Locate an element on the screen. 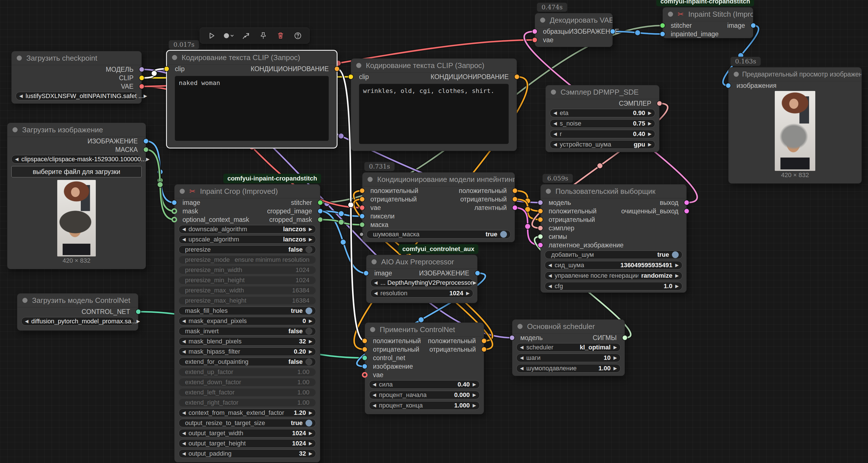  cond-input-vae-port is located at coordinates (362, 208).